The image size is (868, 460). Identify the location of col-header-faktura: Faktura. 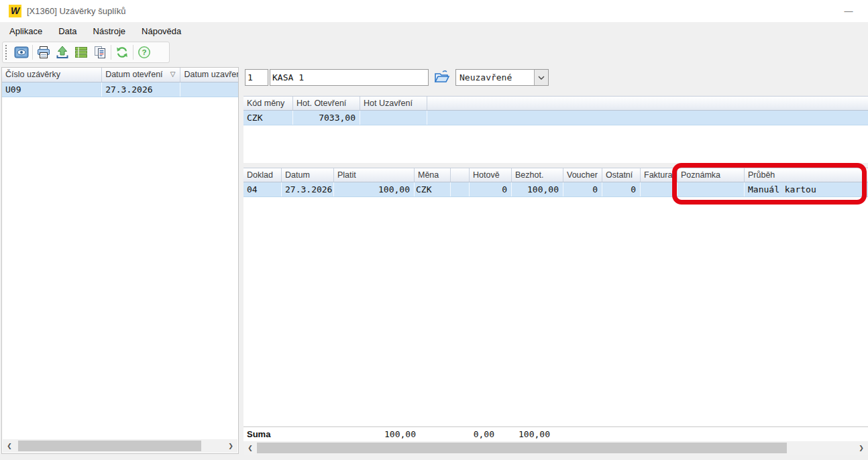
(659, 175).